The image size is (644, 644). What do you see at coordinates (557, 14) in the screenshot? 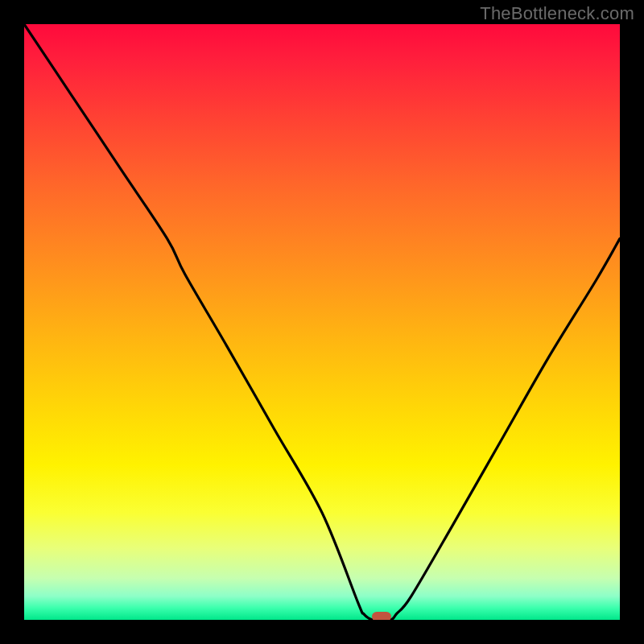
I see `watermark-text: TheBottleneck.com` at bounding box center [557, 14].